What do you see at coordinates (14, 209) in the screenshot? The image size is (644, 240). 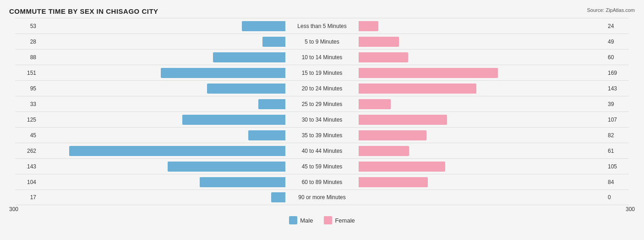 I see `axis-left-label: 300` at bounding box center [14, 209].